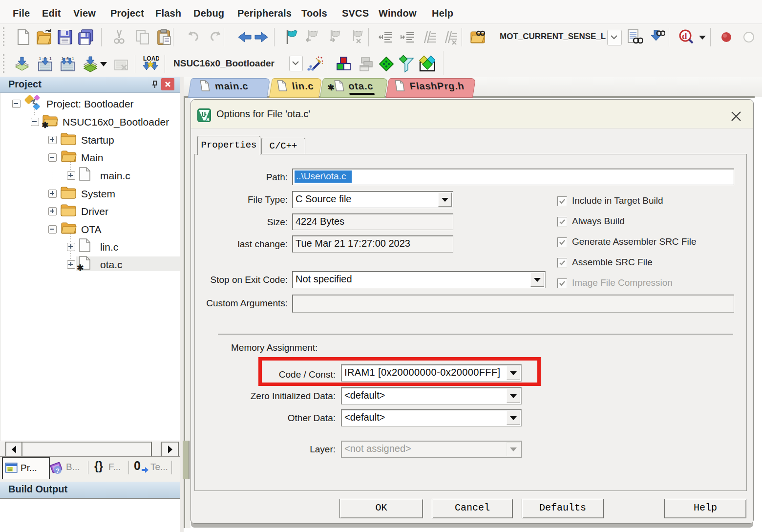  I want to click on svg-text: s, so click(208, 119).